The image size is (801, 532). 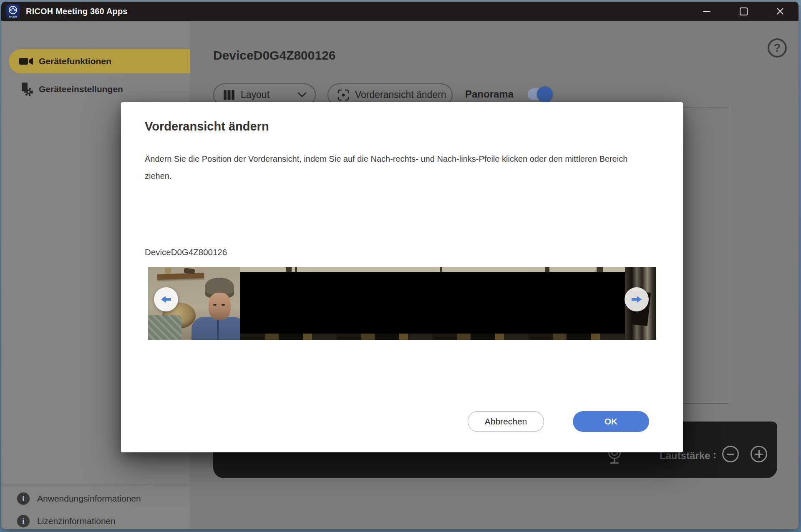 What do you see at coordinates (400, 11) in the screenshot?
I see `titlebar: RICOH RICOH Meeting 360 Apps` at bounding box center [400, 11].